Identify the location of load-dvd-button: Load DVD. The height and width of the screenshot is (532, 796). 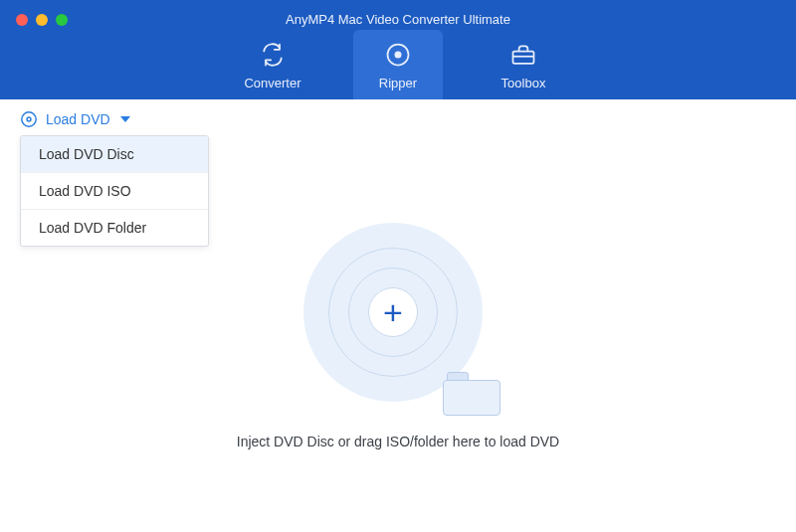
(76, 119).